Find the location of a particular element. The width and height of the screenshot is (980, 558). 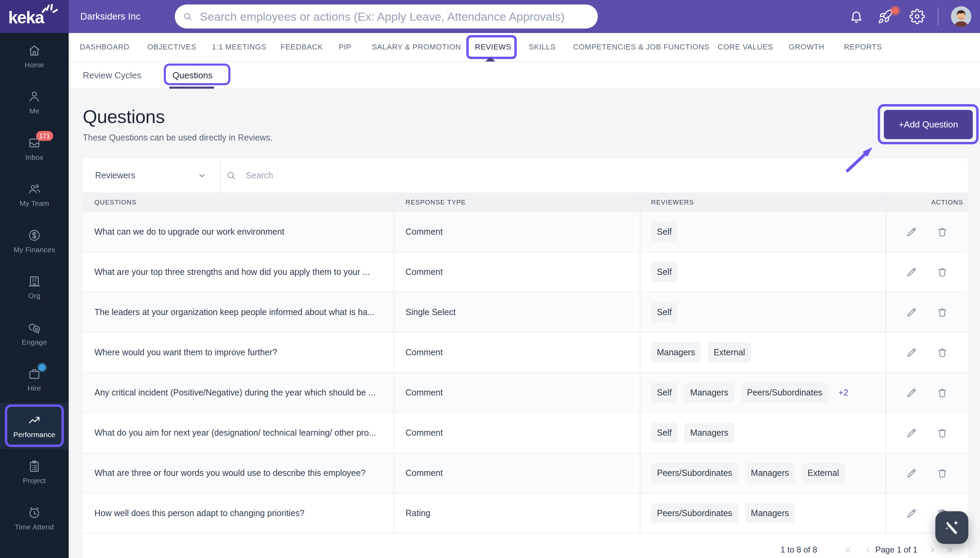

add-question-button: +Add Question is located at coordinates (928, 125).